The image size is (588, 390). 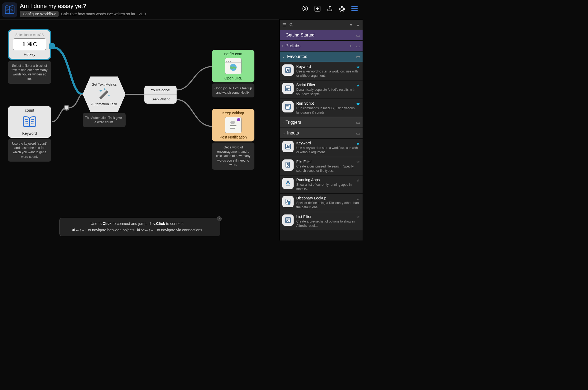 I want to click on condition-done: You're done!, so click(x=160, y=90).